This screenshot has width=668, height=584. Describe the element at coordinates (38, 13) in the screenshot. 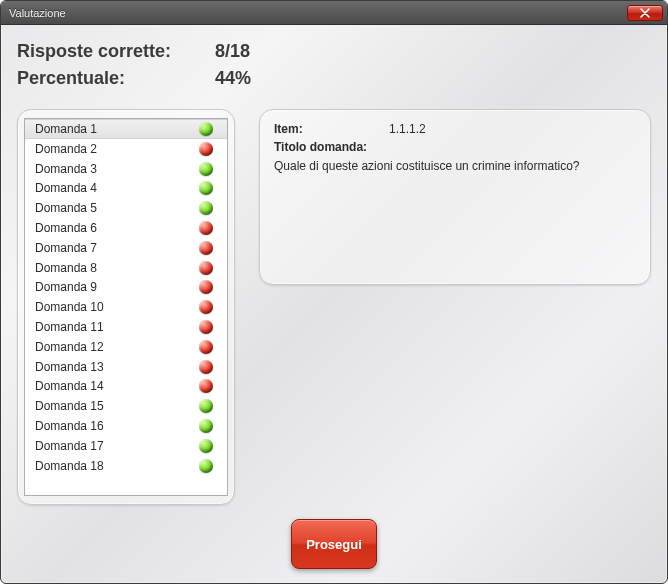

I see `window-title: Valutazione` at that location.